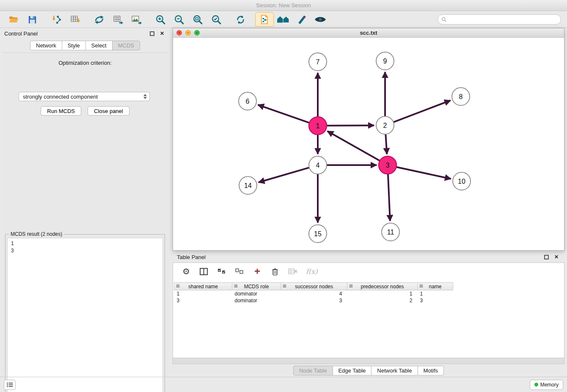  I want to click on tab-motifs: Motifs, so click(431, 371).